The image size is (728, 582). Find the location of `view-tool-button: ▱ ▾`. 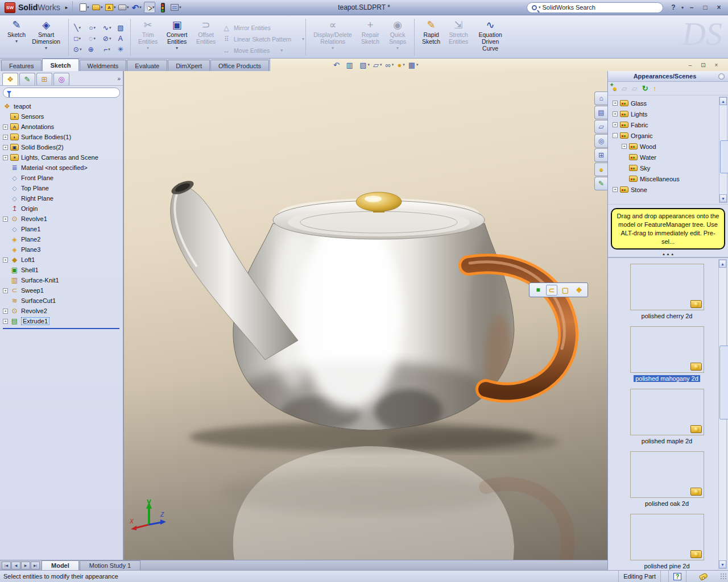

view-tool-button: ▱ ▾ is located at coordinates (378, 65).